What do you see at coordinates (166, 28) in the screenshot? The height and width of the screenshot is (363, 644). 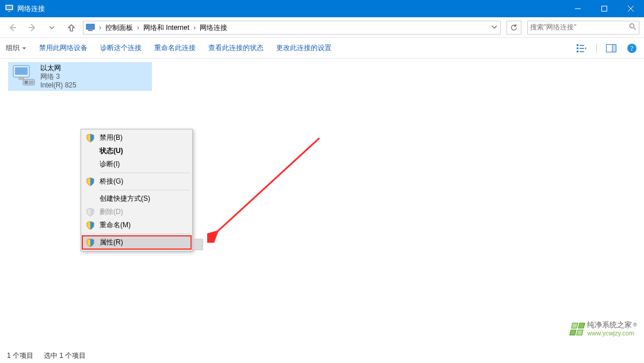 I see `breadcrumb-item: 网络和 Internet` at bounding box center [166, 28].